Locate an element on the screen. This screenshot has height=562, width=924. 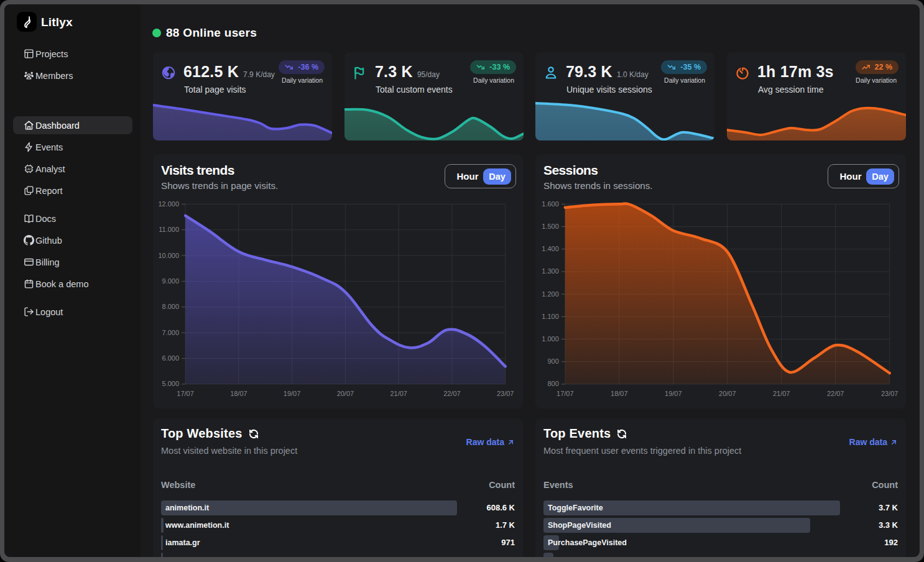
svg-text: 12.000 is located at coordinates (169, 204).